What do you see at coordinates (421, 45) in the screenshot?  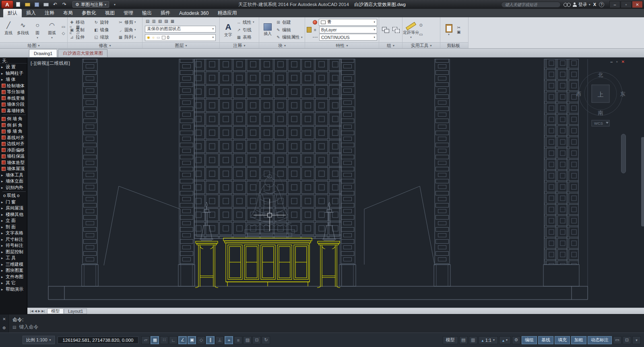 I see `panel-label-utilities: 实用工具` at bounding box center [421, 45].